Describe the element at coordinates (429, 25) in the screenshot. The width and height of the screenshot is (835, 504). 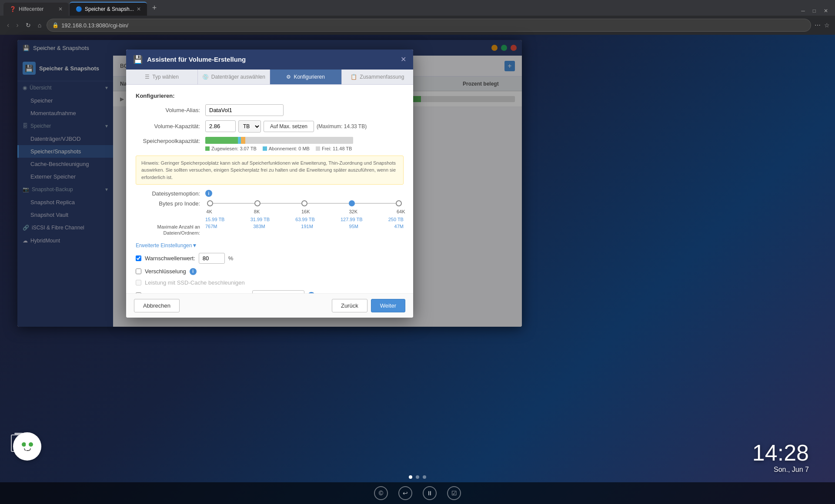
I see `address-bar: 🔒 192.168.0.13:8080/cgi-bin/` at that location.